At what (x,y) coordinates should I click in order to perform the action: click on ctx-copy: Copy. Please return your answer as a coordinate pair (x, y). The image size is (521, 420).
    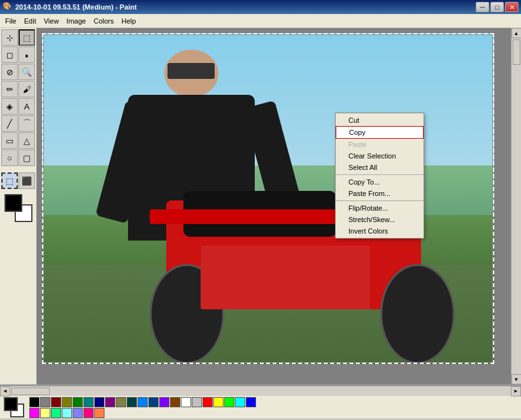
    Looking at the image, I should click on (380, 132).